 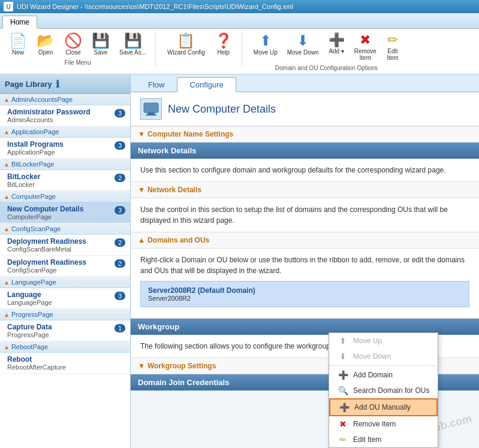 I want to click on sidebar-section-configscan: ▲ ConfigScanPage, so click(x=65, y=229).